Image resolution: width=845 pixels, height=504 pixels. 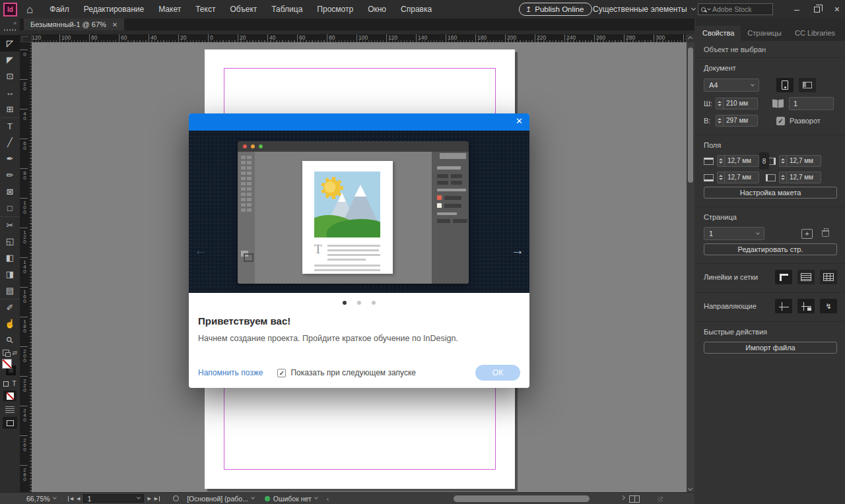 What do you see at coordinates (815, 33) in the screenshot?
I see `panel-tab: CC Libraries` at bounding box center [815, 33].